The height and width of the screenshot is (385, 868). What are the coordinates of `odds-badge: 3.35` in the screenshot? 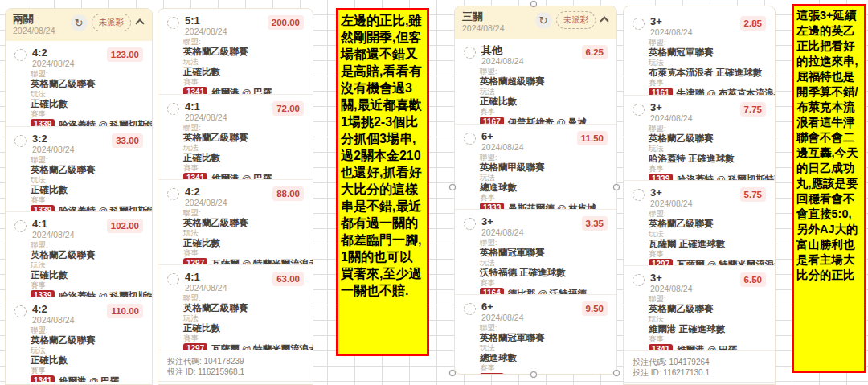 It's located at (595, 223).